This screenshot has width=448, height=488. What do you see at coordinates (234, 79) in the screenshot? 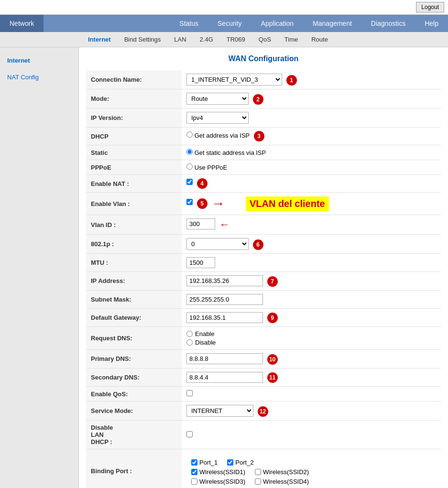
I see `connection-name-select: 1_INTERNET_R_VID_3` at bounding box center [234, 79].